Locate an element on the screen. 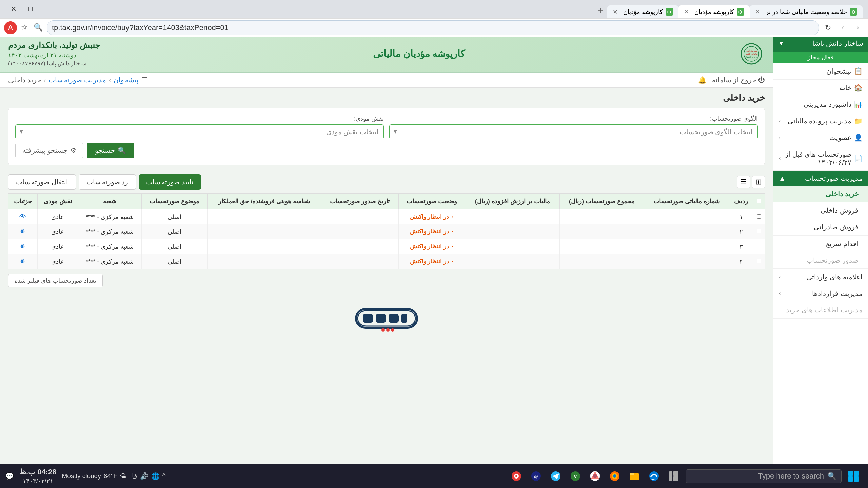  taskbar-search-icon: 🔍 is located at coordinates (832, 476).